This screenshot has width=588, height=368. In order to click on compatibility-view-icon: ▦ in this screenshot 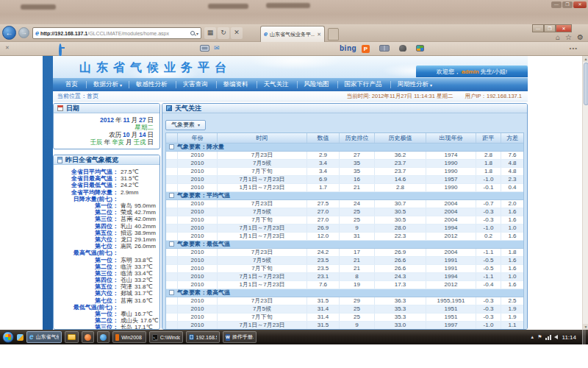, I will do `click(210, 33)`.